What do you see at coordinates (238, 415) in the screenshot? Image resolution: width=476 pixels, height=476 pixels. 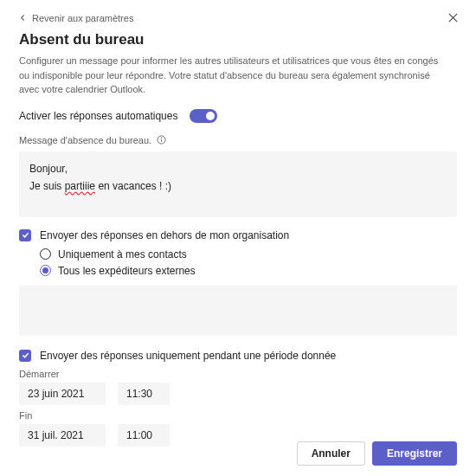 I see `end-label: Fin` at bounding box center [238, 415].